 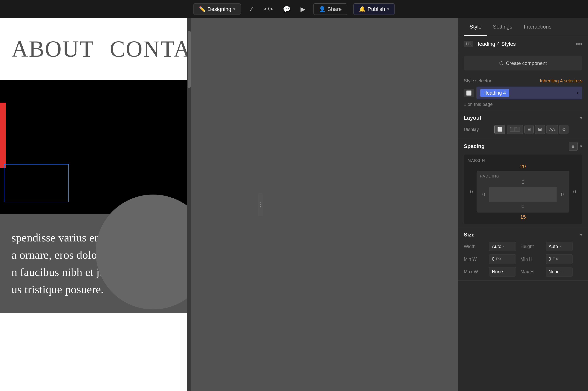 I want to click on width-input: Auto -, so click(x=503, y=246).